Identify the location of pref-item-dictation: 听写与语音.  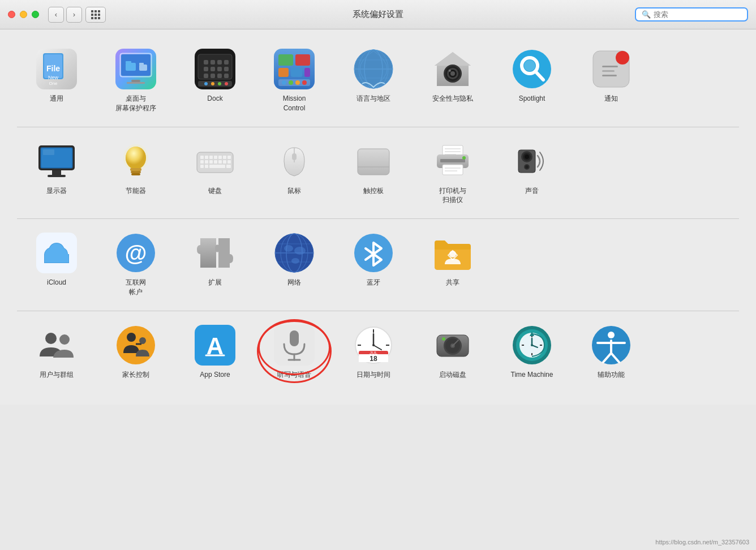
(294, 351).